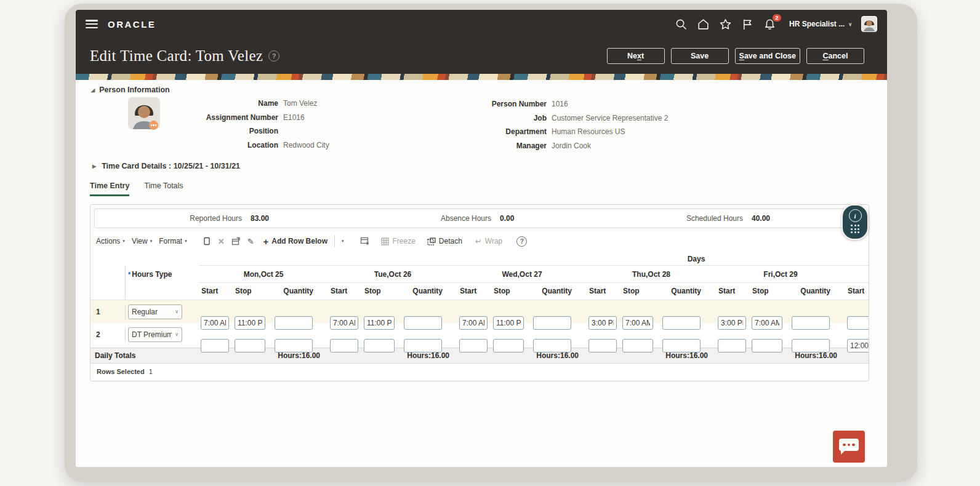 This screenshot has width=980, height=486. Describe the element at coordinates (700, 56) in the screenshot. I see `save-button: Save` at that location.